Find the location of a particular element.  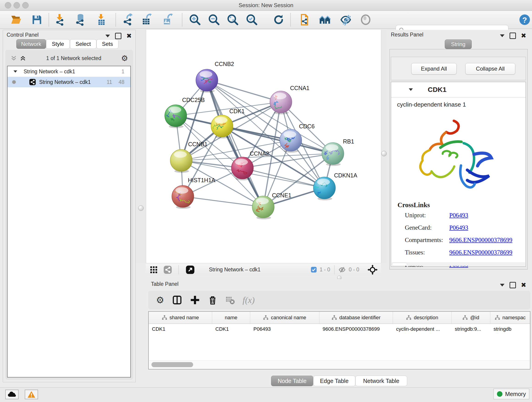

cell-name: CDK1 is located at coordinates (231, 329).